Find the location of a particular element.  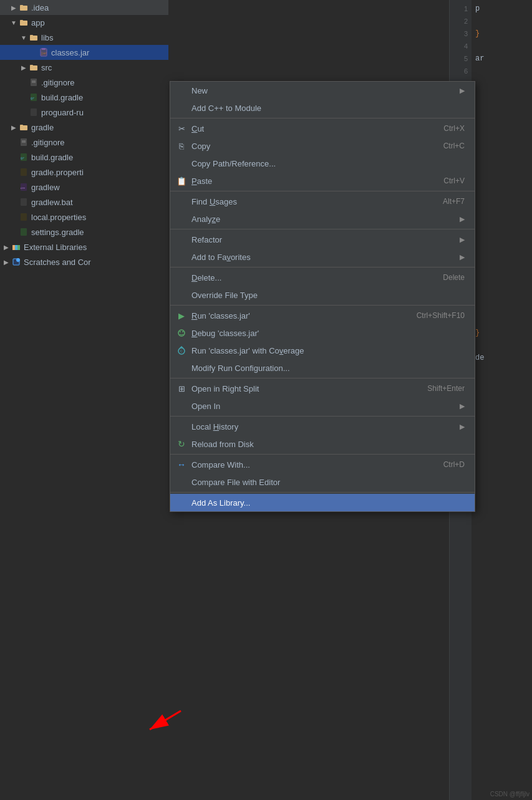

menu-item-copy-path: Copy Path/Reference... is located at coordinates (322, 163).